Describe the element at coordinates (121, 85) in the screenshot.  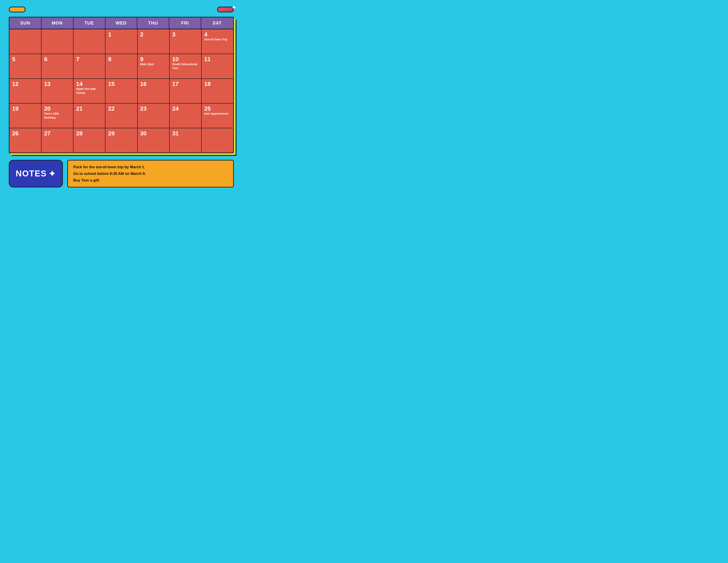
I see `calendar: SUN MON TUE WED THU FRI SAT 1234Out-of-T…` at that location.